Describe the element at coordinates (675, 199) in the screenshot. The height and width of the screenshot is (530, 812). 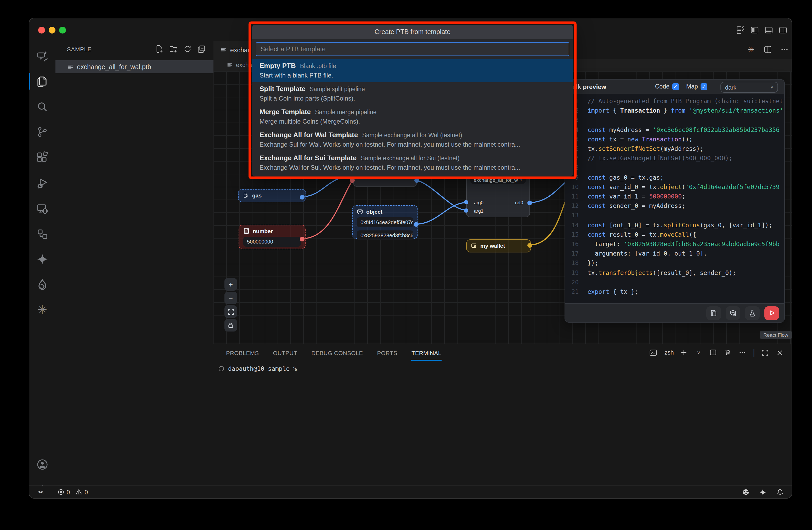
I see `code-view: 1// Auto-generated from PTB Program (cha…` at that location.